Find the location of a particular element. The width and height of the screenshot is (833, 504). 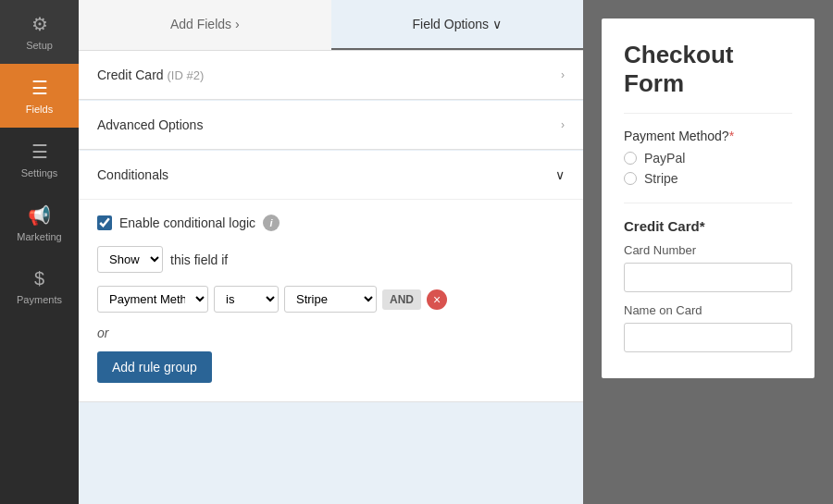

form-title: Checkout Form is located at coordinates (708, 78).